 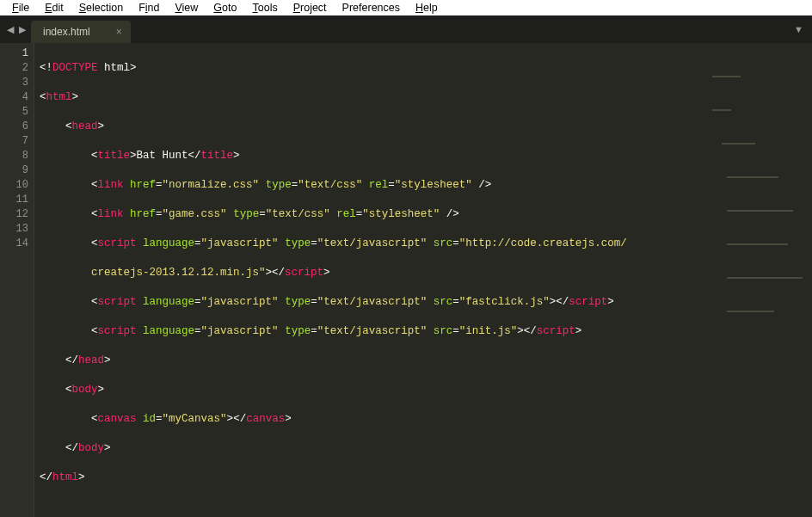 I want to click on menu-tools: Tools, so click(x=265, y=8).